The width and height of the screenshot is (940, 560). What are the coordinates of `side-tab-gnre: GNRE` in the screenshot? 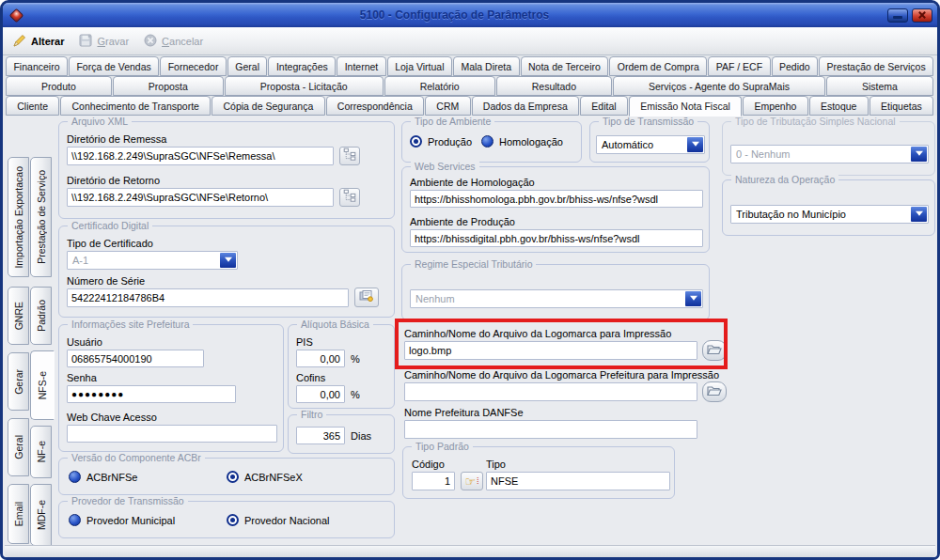 It's located at (19, 316).